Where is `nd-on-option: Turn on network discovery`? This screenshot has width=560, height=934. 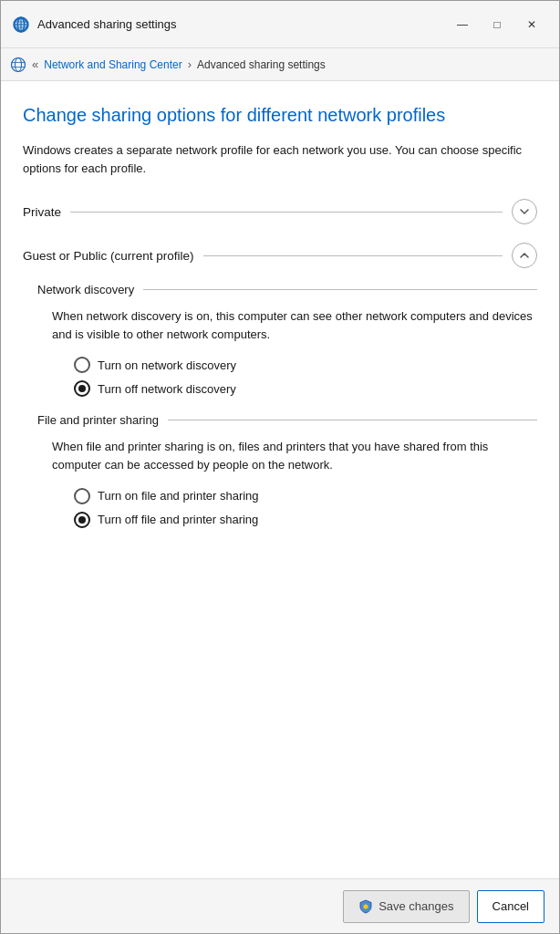 nd-on-option: Turn on network discovery is located at coordinates (306, 365).